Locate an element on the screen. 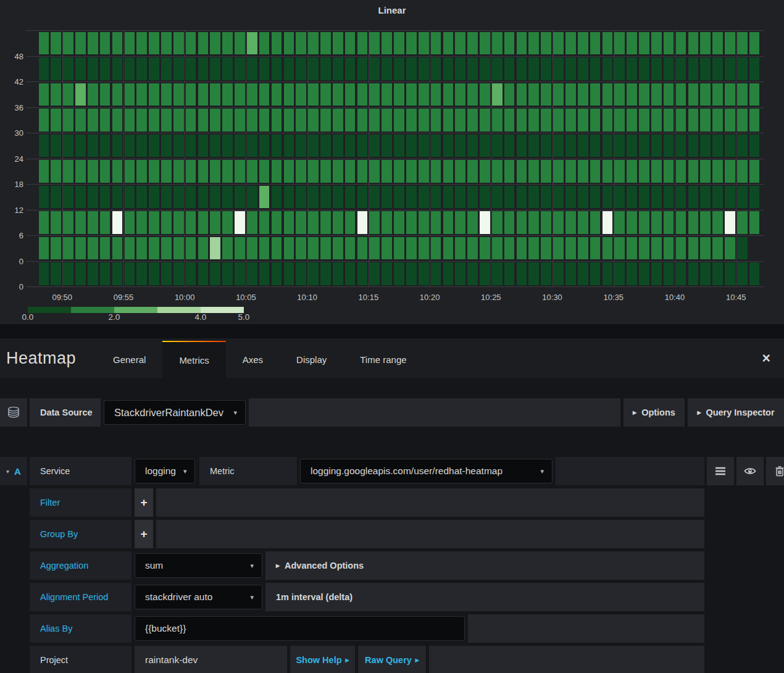  options-button: ▸ Options is located at coordinates (654, 412).